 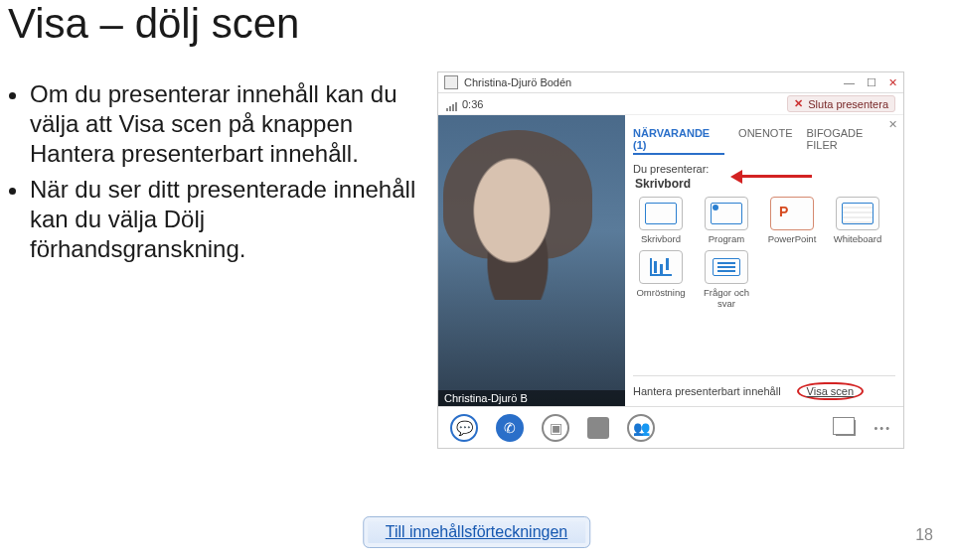 I want to click on program-icon, so click(x=726, y=213).